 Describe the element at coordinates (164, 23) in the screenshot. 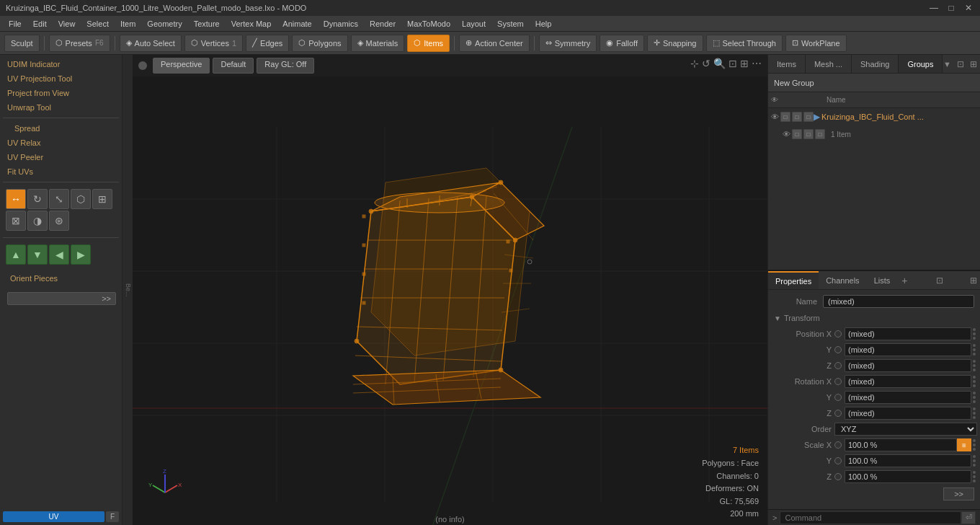

I see `menu-geometry: Geometry` at that location.